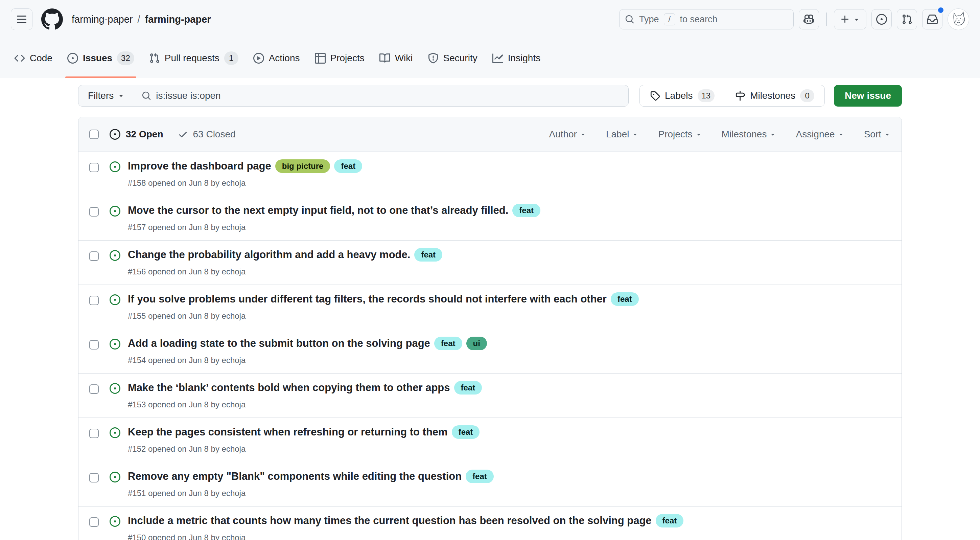 This screenshot has height=540, width=980. What do you see at coordinates (353, 96) in the screenshot?
I see `filter-search-group: Filters is:issue is:open` at bounding box center [353, 96].